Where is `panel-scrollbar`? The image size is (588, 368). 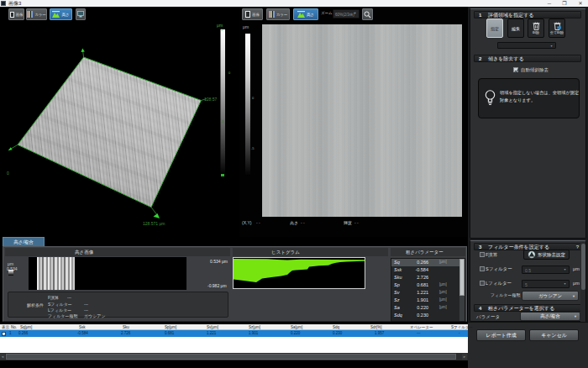 panel-scrollbar is located at coordinates (583, 282).